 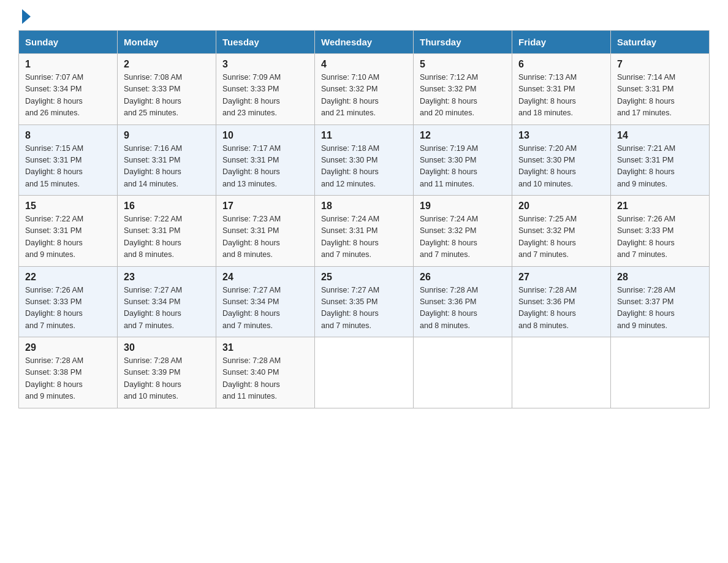 What do you see at coordinates (167, 231) in the screenshot?
I see `calendar-cell: 16Sunrise: 7:22 AMSunset: 3:31 PMDayligh…` at bounding box center [167, 231].